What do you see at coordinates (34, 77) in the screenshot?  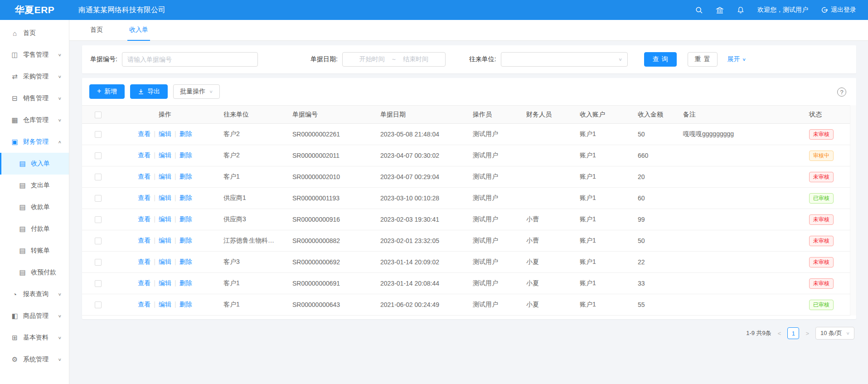 I see `sidebar-item-purchase-mgmt: ⇄采购管理∨` at bounding box center [34, 77].